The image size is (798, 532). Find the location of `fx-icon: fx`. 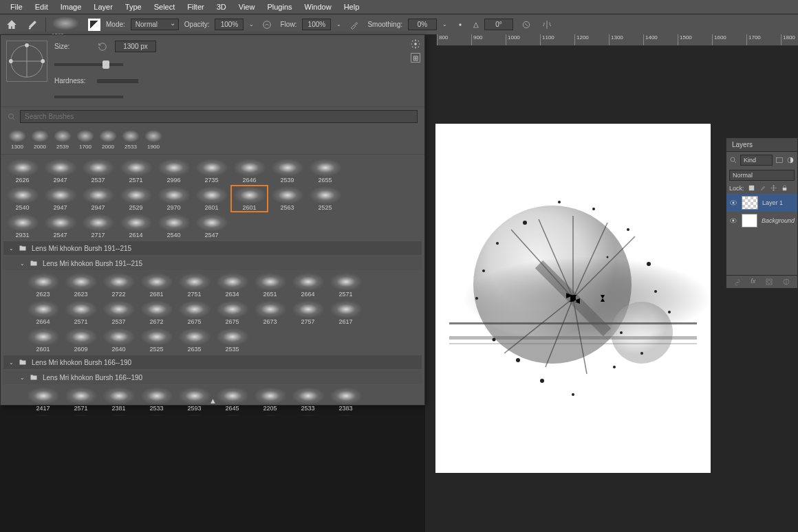

fx-icon: fx is located at coordinates (753, 282).